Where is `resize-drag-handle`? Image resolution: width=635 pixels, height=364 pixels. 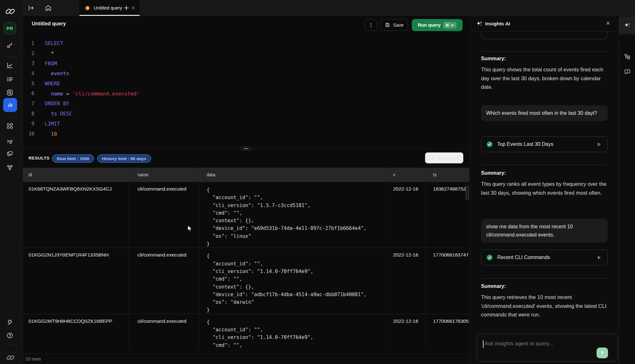 resize-drag-handle is located at coordinates (246, 148).